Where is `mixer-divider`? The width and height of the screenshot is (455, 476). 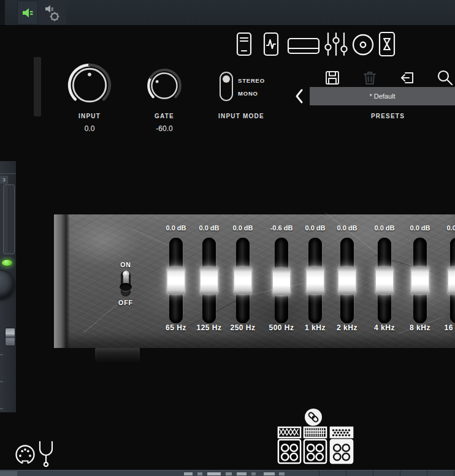 mixer-divider is located at coordinates (8, 174).